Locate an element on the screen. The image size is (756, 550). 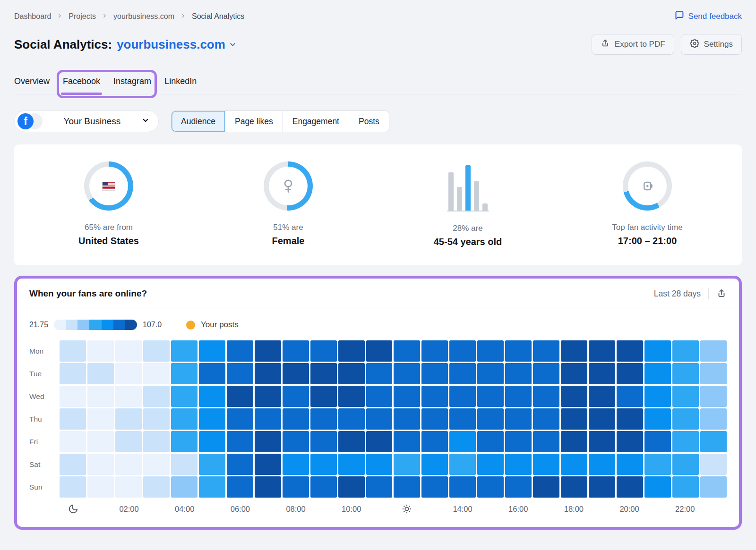
settings-button: Settings is located at coordinates (712, 44).